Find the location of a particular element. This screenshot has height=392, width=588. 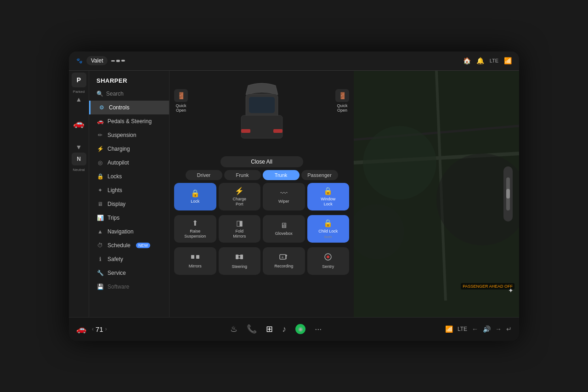

close-all-button: Close All is located at coordinates (262, 162).